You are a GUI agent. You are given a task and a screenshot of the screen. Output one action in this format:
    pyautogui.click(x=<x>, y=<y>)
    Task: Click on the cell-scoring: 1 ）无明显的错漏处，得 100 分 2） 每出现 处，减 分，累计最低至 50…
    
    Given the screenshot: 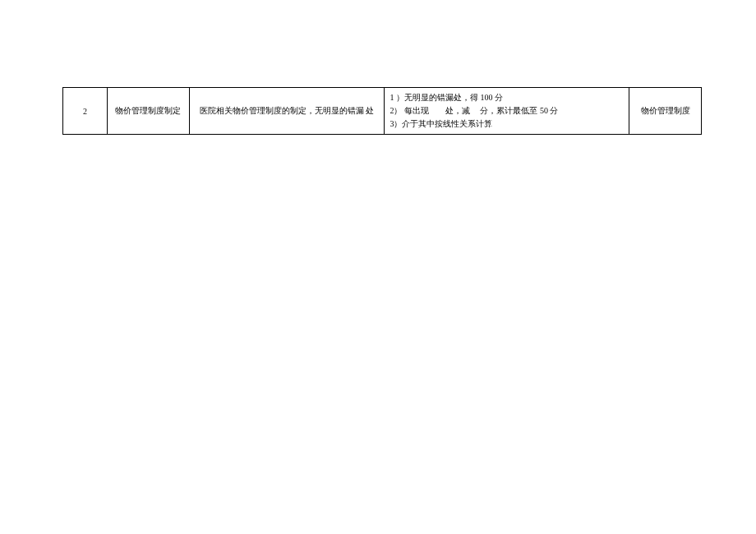 What is the action you would take?
    pyautogui.click(x=507, y=112)
    